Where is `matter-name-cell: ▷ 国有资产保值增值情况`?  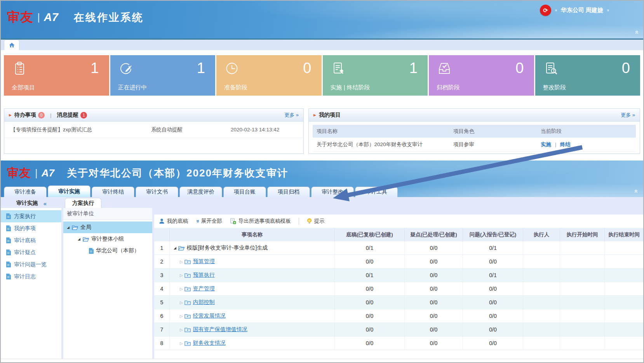 matter-name-cell: ▷ 国有资产保值增值情况 is located at coordinates (252, 330).